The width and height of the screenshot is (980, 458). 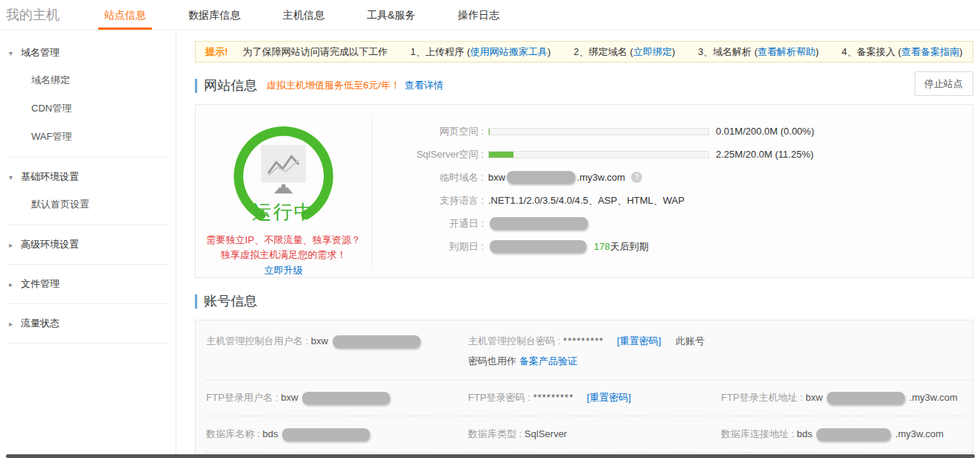 I want to click on temp-domain-value: bxw .my3w.com ?, so click(x=566, y=177).